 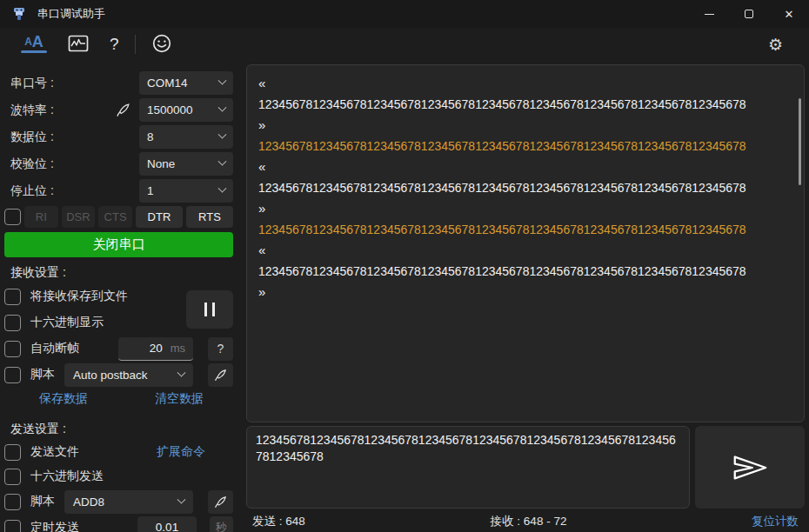 What do you see at coordinates (42, 217) in the screenshot?
I see `ri-indicator: RI` at bounding box center [42, 217].